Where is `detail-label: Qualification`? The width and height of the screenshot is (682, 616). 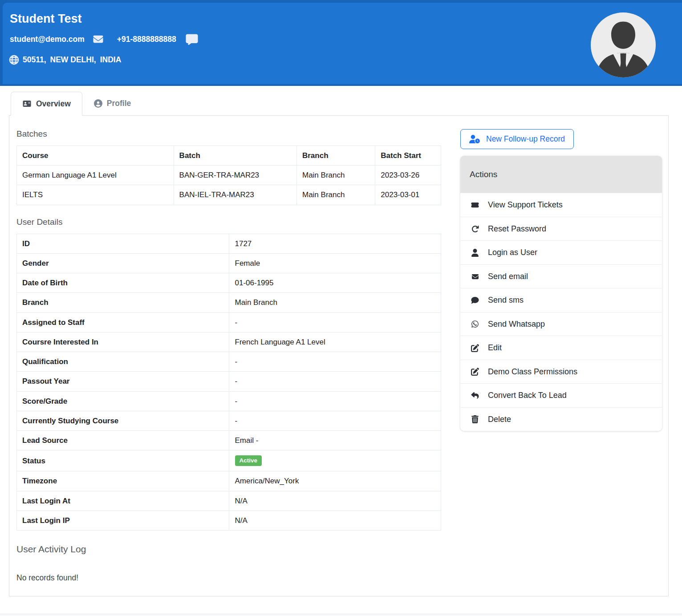
detail-label: Qualification is located at coordinates (123, 362).